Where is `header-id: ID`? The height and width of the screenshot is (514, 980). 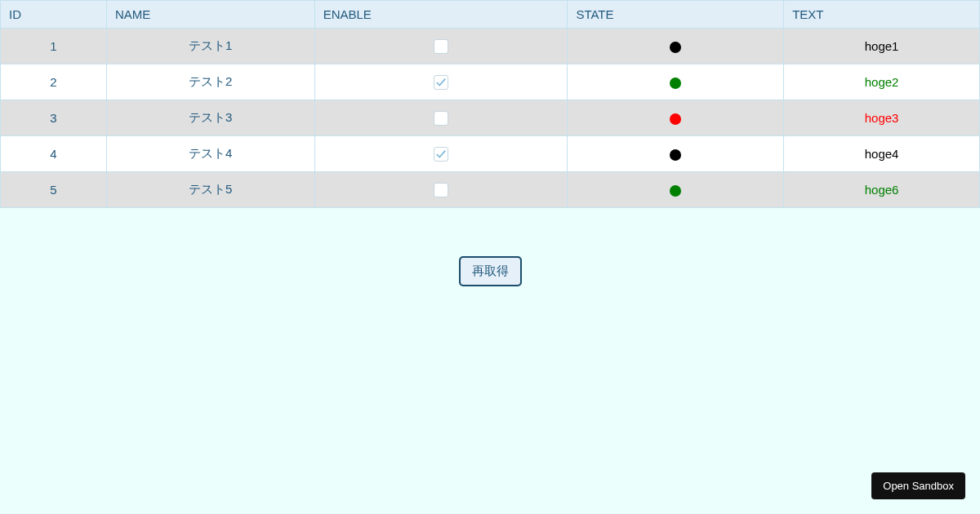
header-id: ID is located at coordinates (54, 15).